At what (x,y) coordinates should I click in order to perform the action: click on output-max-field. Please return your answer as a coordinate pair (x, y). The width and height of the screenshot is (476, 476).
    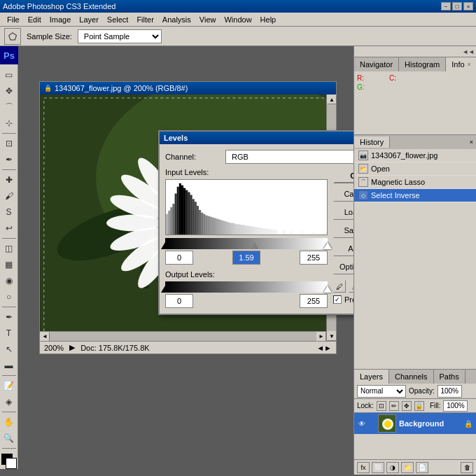
    Looking at the image, I should click on (314, 301).